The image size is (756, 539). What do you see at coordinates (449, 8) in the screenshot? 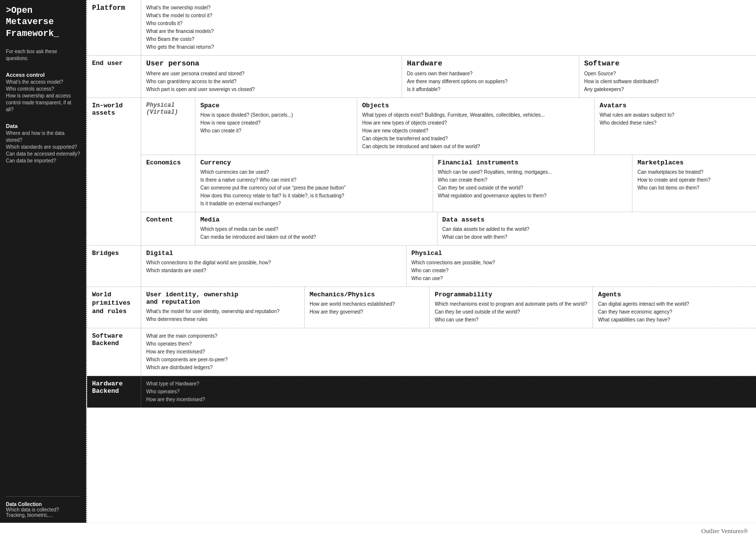
I see `platform-q0: What's the ownership model?` at bounding box center [449, 8].